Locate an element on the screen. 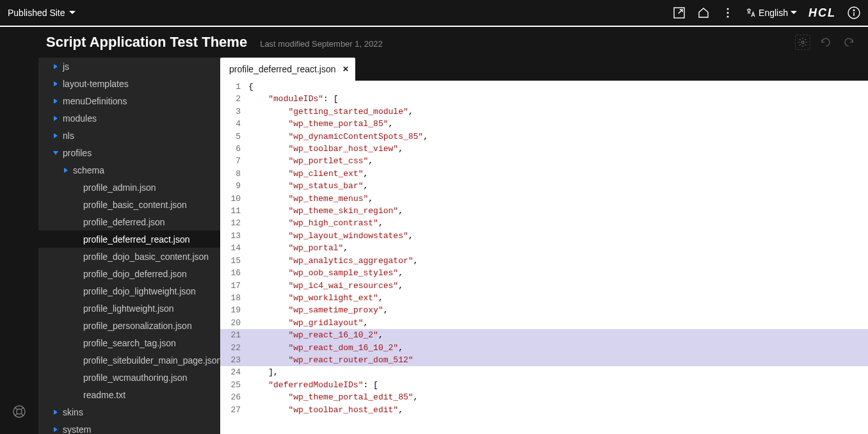  tree-folder-system: system is located at coordinates (129, 428).